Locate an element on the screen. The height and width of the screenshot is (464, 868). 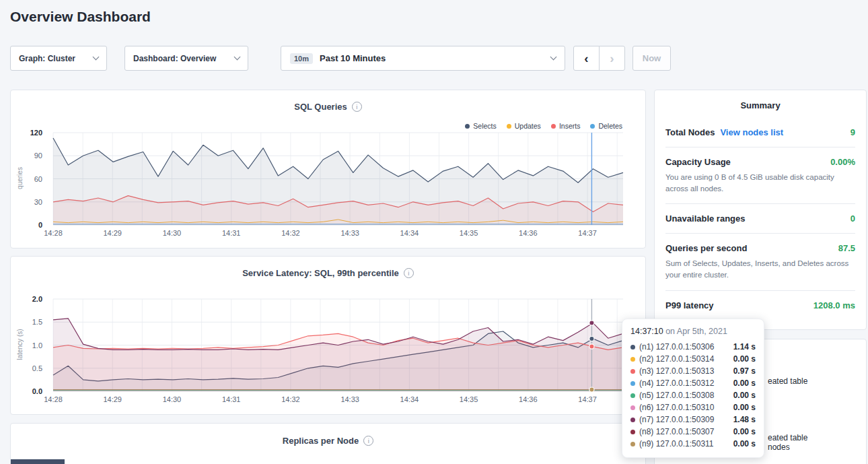
y-tick-label: 0.0 is located at coordinates (38, 391).